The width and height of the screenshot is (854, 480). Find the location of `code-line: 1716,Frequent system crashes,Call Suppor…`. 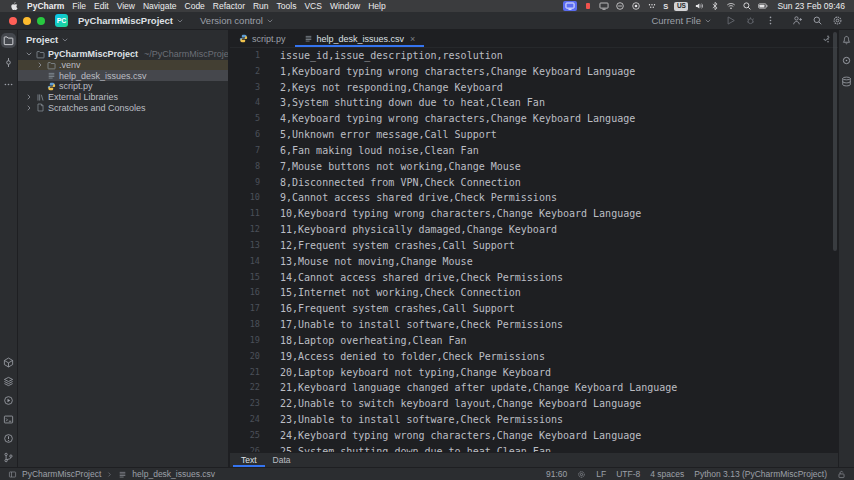

code-line: 1716,Frequent system crashes,Call Suppor… is located at coordinates (534, 309).